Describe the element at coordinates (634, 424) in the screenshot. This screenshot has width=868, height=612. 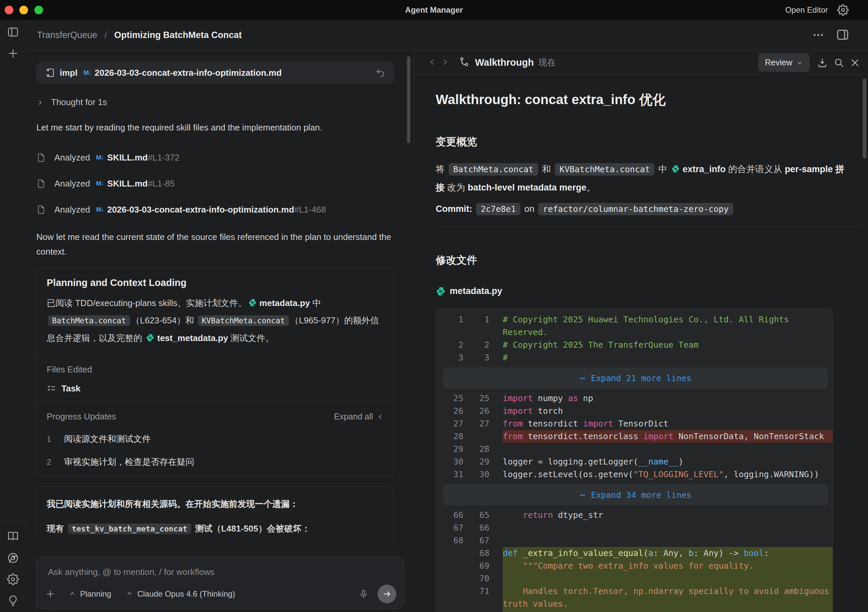
I see `diff-context-line: 2727from tensordict import TensorDict` at that location.